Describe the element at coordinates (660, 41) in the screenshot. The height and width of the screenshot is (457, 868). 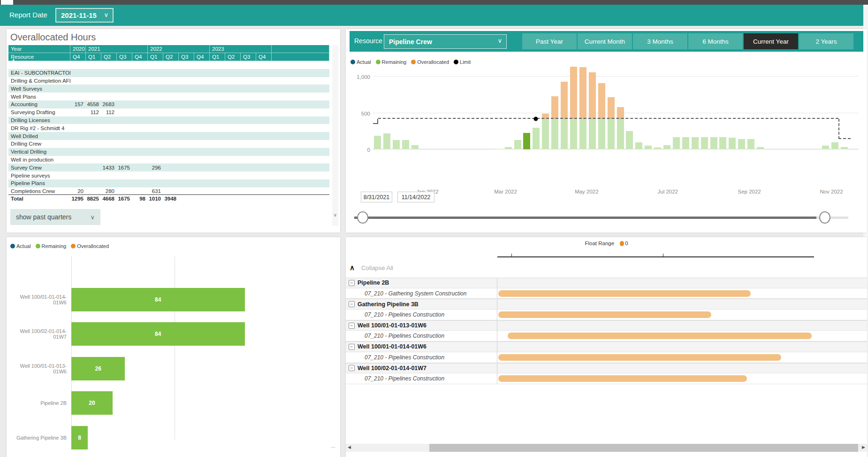
I see `range-button-3-months: 3 Months` at that location.